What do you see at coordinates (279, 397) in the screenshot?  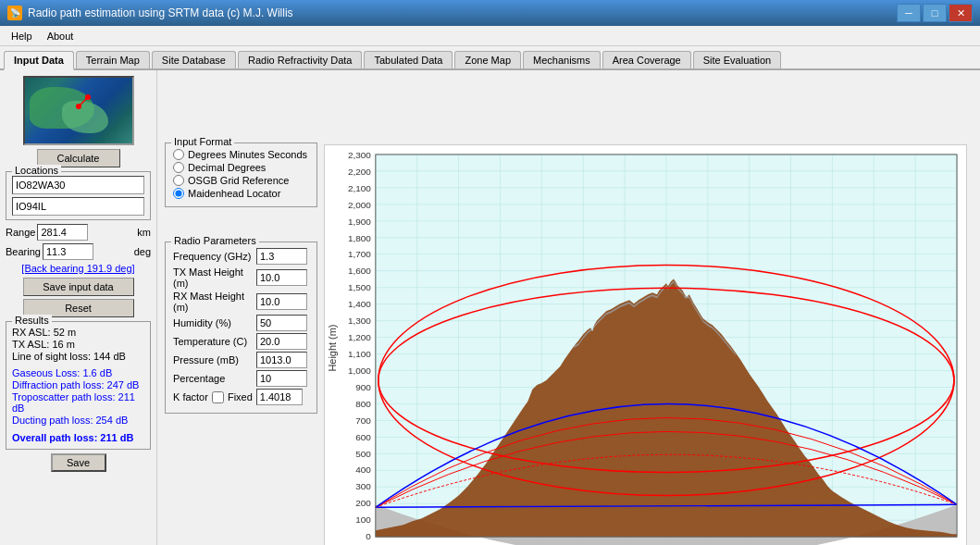 I see `kfactor-input` at bounding box center [279, 397].